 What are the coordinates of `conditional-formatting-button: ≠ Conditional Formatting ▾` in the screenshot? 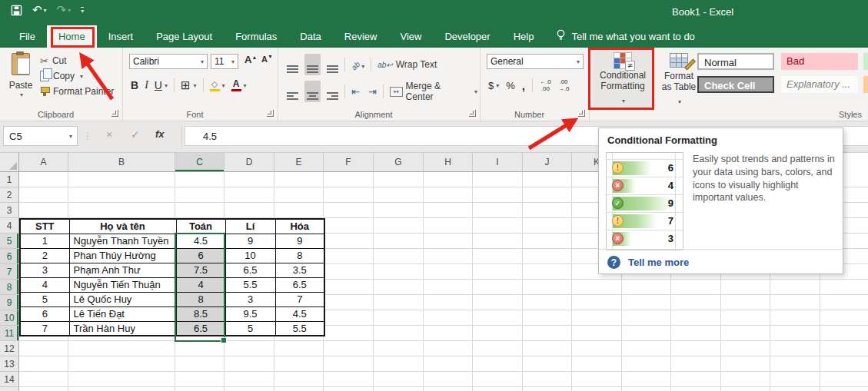 It's located at (623, 79).